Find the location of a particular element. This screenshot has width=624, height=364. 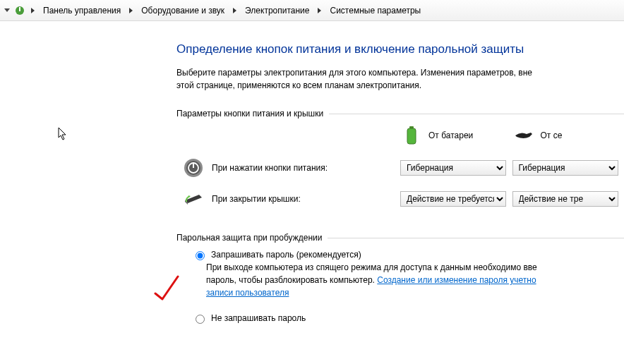

power-button-icon is located at coordinates (193, 168).